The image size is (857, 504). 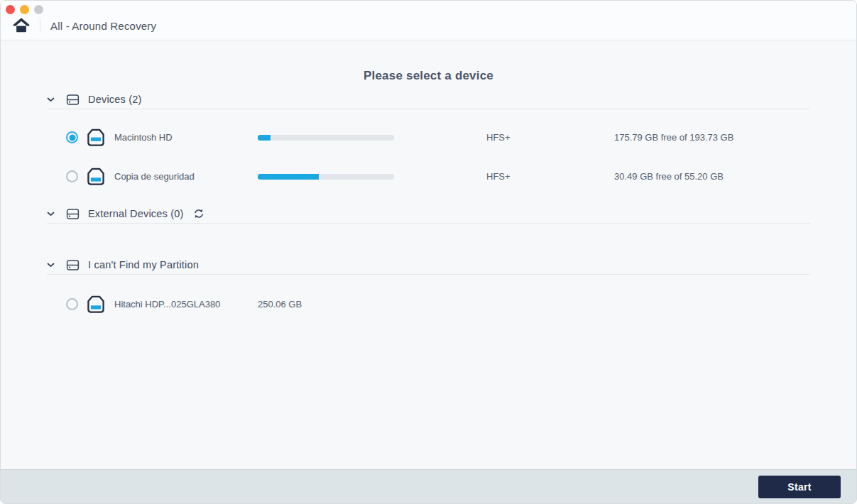 I want to click on titlebar-divider, so click(x=40, y=26).